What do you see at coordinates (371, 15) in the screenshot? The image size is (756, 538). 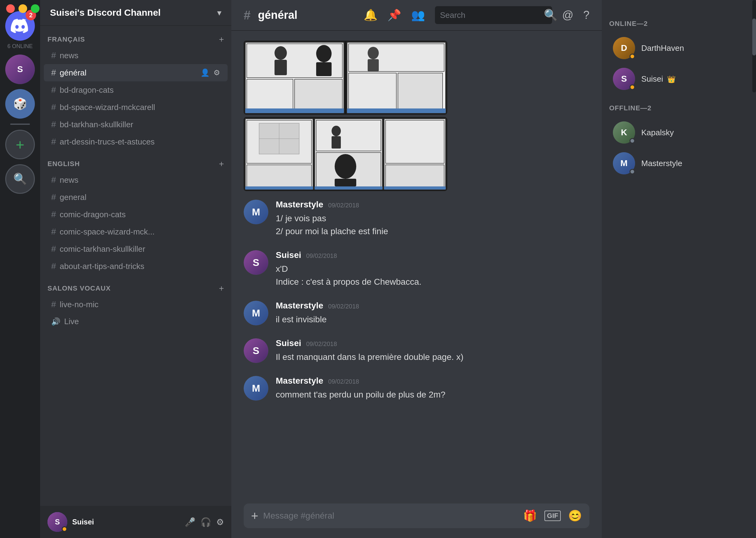 I see `notification-bell-icon: 🔔` at bounding box center [371, 15].